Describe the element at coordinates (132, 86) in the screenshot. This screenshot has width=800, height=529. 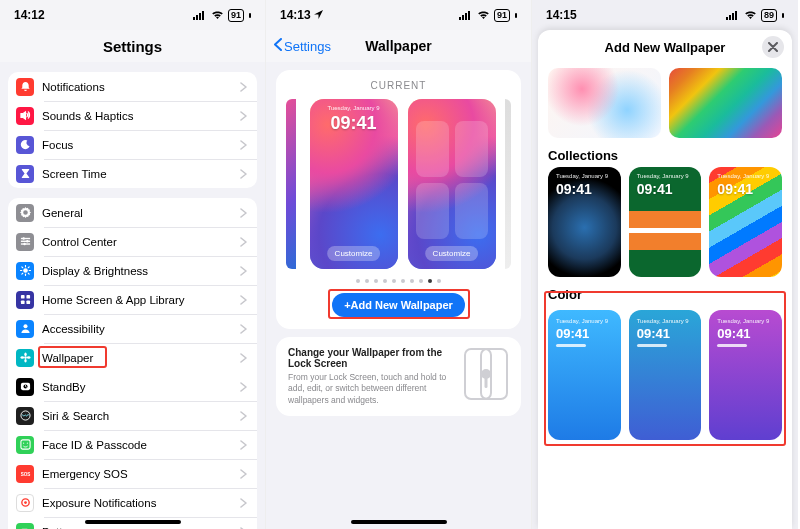
I see `settings-row-notifications: Notifications` at that location.